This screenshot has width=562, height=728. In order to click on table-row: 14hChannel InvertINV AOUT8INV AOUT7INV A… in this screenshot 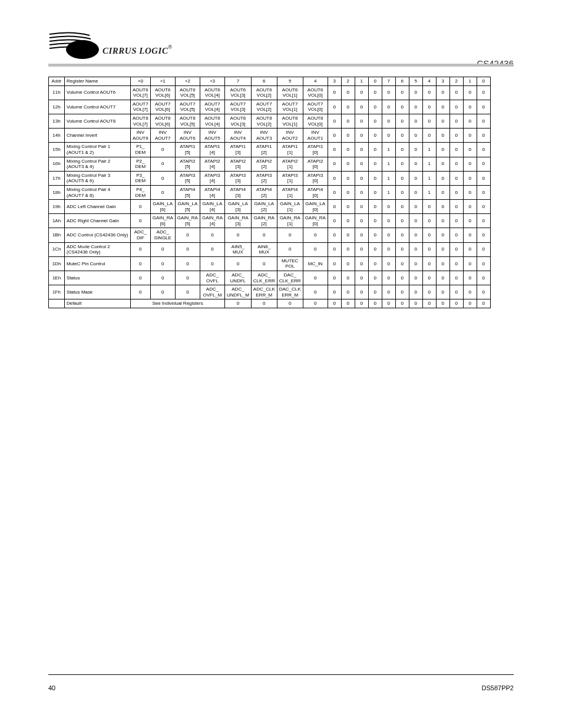, I will do `click(270, 136)`.